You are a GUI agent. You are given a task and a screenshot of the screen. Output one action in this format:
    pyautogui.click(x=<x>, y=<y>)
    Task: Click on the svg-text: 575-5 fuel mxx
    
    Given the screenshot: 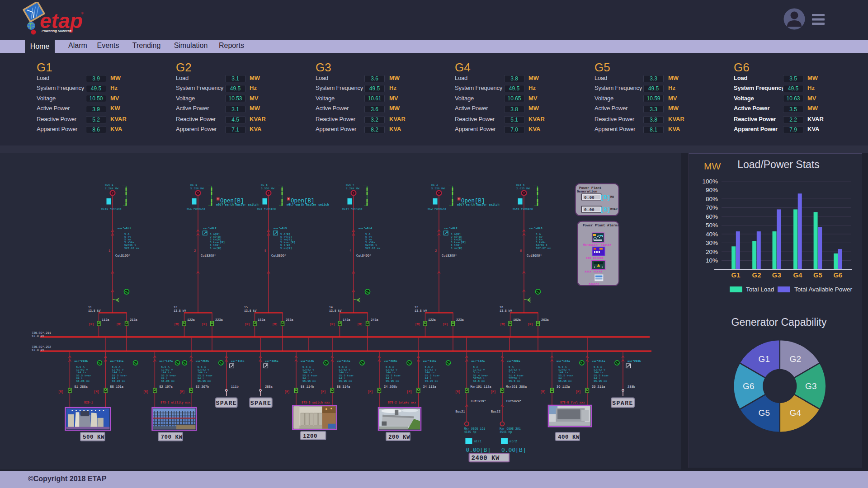 What is the action you would take?
    pyautogui.click(x=572, y=403)
    